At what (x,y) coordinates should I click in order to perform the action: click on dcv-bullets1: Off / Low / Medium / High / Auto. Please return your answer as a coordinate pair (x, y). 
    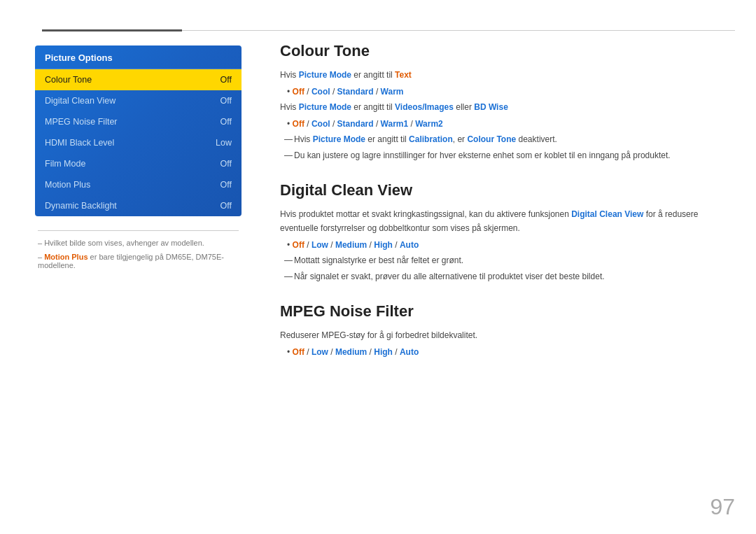
    Looking at the image, I should click on (507, 245).